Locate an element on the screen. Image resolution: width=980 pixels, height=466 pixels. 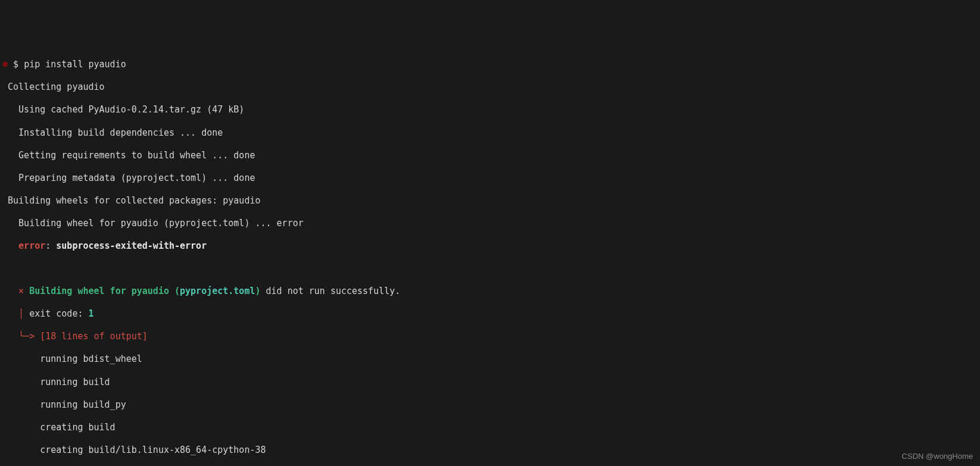
build-fail-line: × Building wheel for pyaudio (pyproject.… is located at coordinates (491, 292).